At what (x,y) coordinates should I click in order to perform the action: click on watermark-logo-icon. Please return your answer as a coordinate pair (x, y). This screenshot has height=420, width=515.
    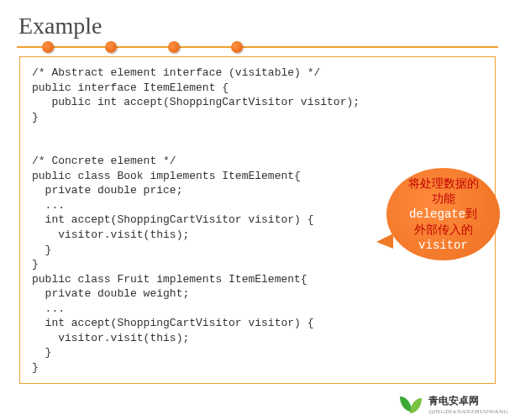
    Looking at the image, I should click on (411, 405).